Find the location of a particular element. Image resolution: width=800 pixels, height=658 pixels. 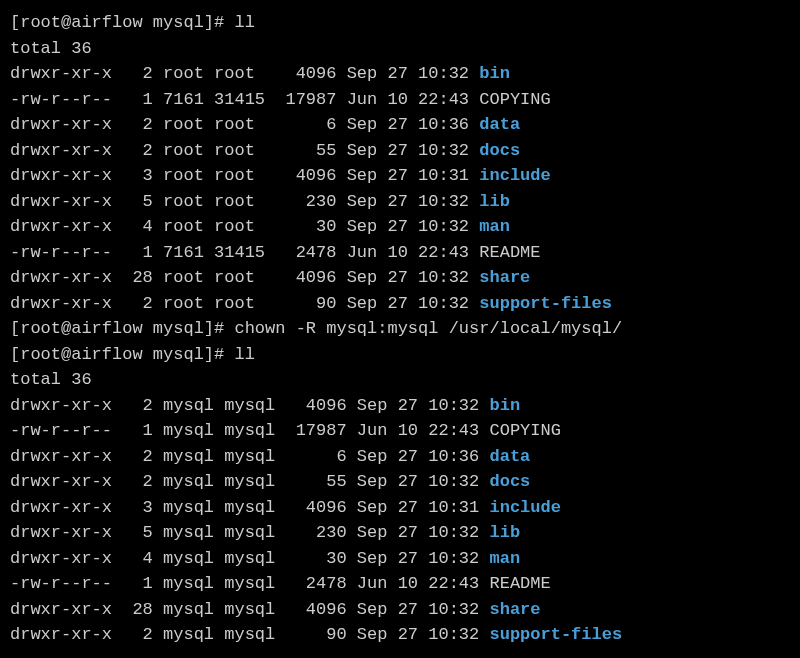

listing-attrs: drwxr-xr-x 28 mysql mysql 4096 Sep 27 10… is located at coordinates (250, 610).